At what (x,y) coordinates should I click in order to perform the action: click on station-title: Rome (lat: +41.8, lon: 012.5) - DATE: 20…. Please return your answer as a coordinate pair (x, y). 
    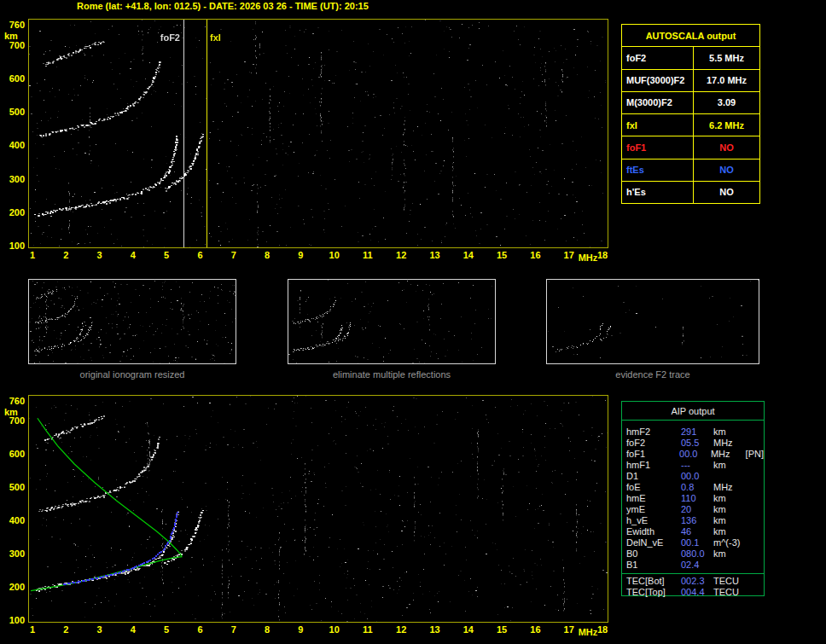
    Looking at the image, I should click on (223, 6).